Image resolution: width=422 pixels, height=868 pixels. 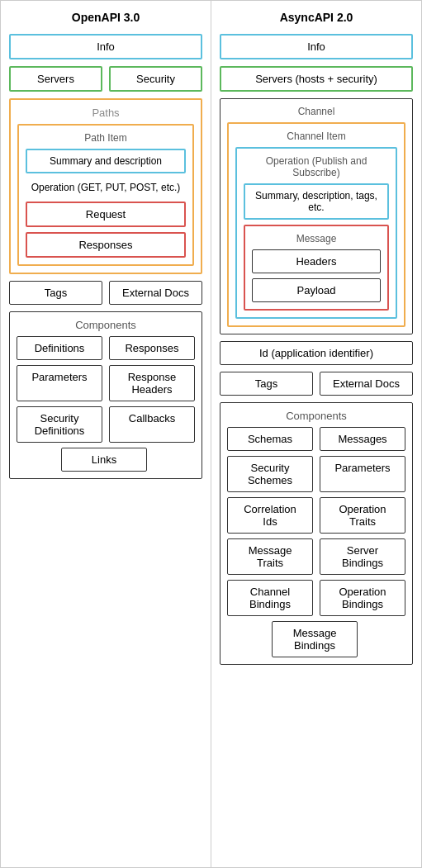 What do you see at coordinates (106, 349) in the screenshot?
I see `openapi-comp-row1: Definitions Responses` at bounding box center [106, 349].